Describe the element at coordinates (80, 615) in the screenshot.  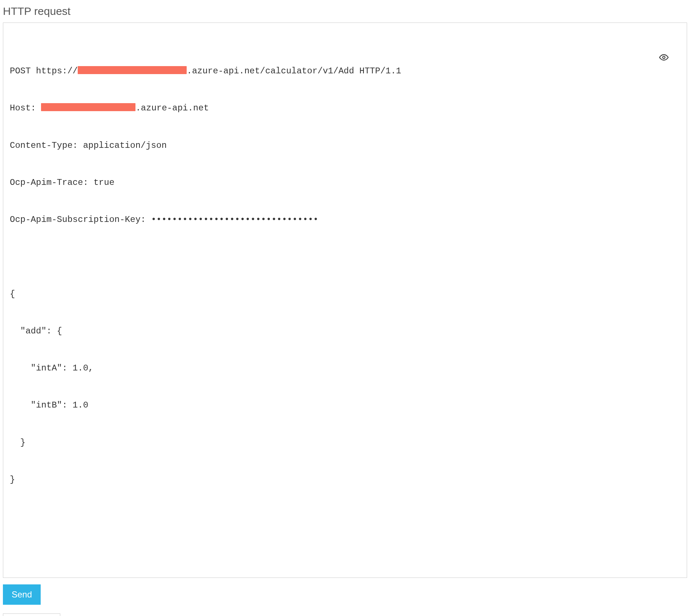
I see `tab-trace: Trace` at that location.